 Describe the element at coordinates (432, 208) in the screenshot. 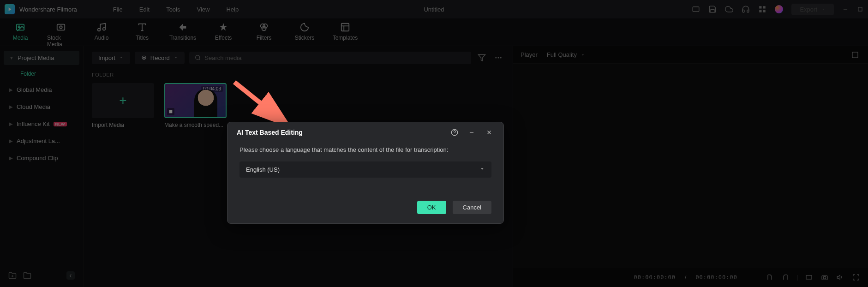

I see `ok-button: OK` at that location.